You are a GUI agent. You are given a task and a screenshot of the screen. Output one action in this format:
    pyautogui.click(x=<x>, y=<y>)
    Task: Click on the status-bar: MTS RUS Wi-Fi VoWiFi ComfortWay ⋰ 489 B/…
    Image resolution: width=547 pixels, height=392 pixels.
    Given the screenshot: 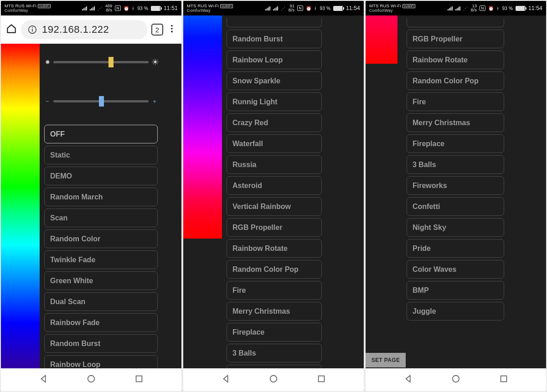 What is the action you would take?
    pyautogui.click(x=91, y=8)
    